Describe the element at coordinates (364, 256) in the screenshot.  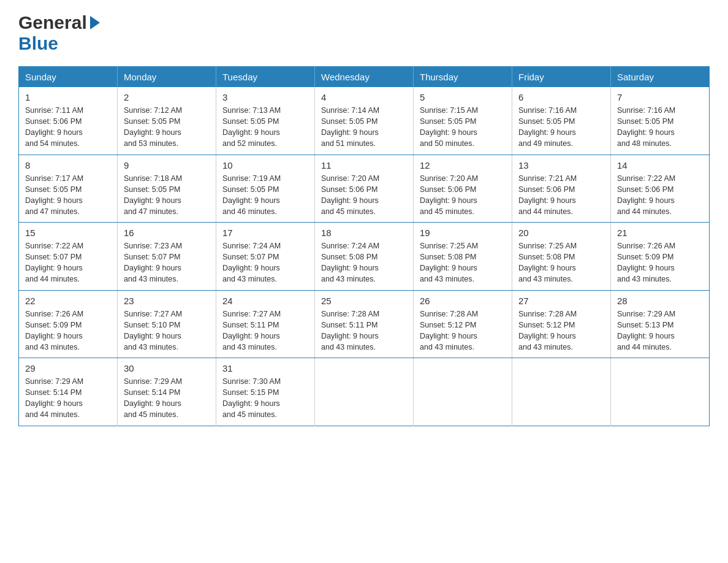
I see `calendar-week-row-3: 15 Sunrise: 7:22 AMSunset: 5:07 PMDaylig…` at that location.